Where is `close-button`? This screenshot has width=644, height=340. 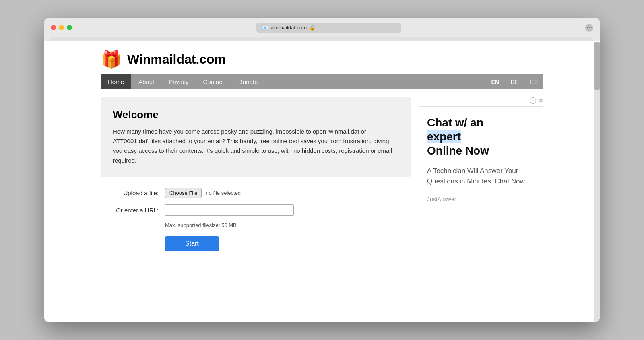 close-button is located at coordinates (53, 27).